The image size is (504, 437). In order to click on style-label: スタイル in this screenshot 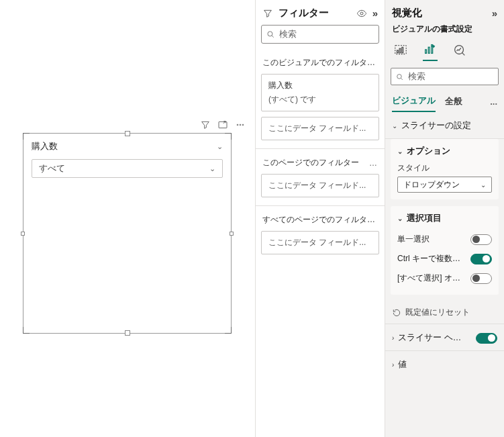, I will do `click(444, 168)`.